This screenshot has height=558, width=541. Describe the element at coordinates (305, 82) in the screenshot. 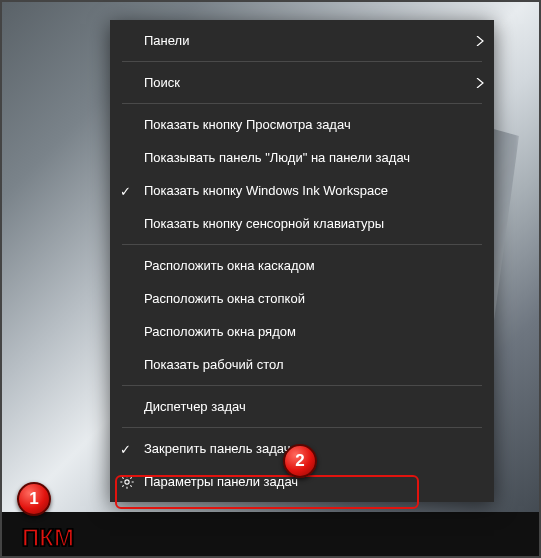

I see `menu-label: Поиск` at that location.